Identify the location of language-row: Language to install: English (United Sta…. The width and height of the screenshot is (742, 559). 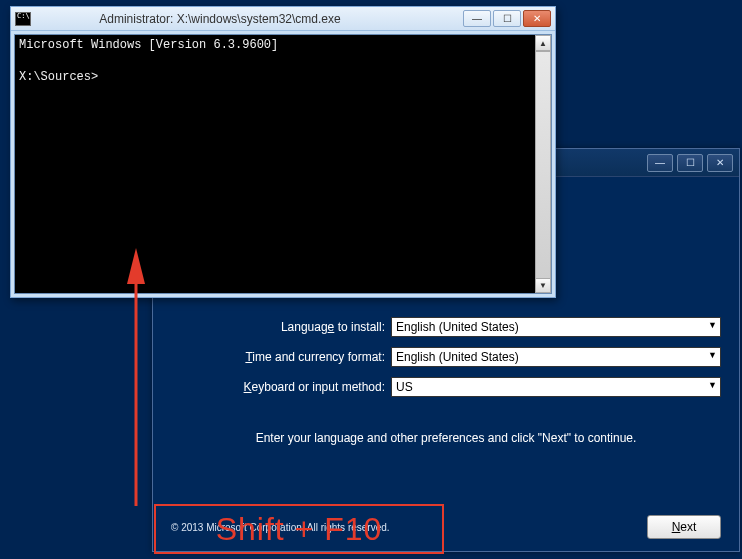
(446, 327).